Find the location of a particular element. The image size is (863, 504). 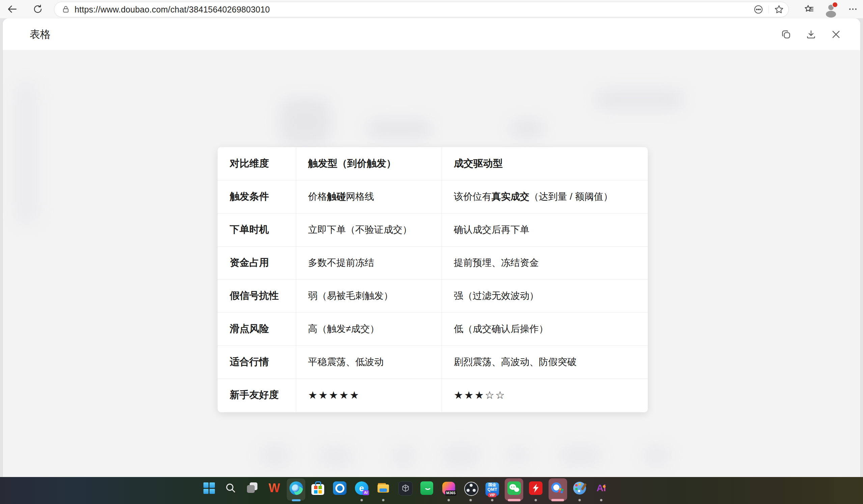

table-row: 假信号抗性 弱（易被毛刺触发） 强（过滤无效波动） is located at coordinates (433, 296).